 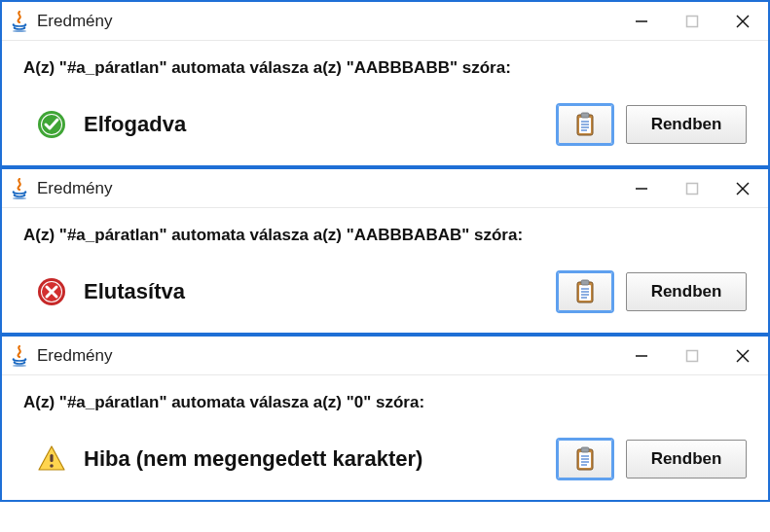 I want to click on status-row: Elutasítva Rendben, so click(x=385, y=292).